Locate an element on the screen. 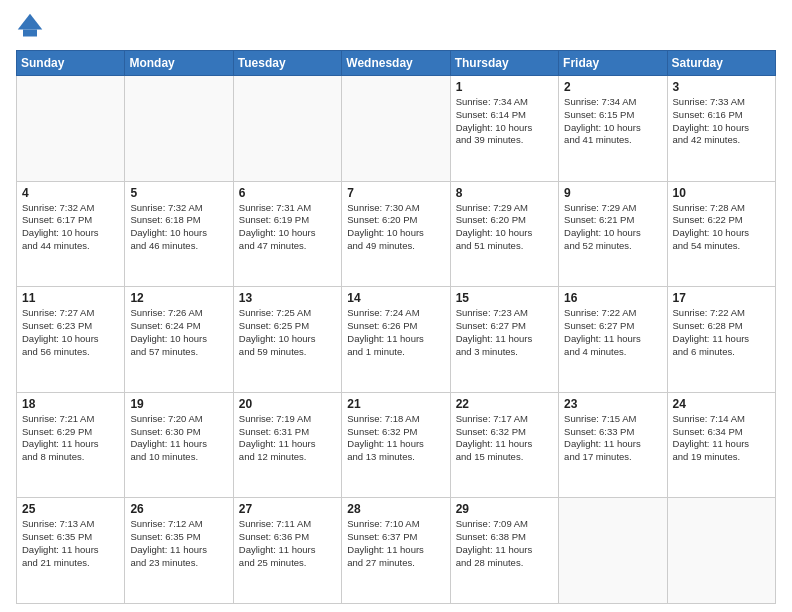  calendar-cell: 2Sunrise: 7:34 AM Sunset: 6:15 PM Daylig… is located at coordinates (613, 129).